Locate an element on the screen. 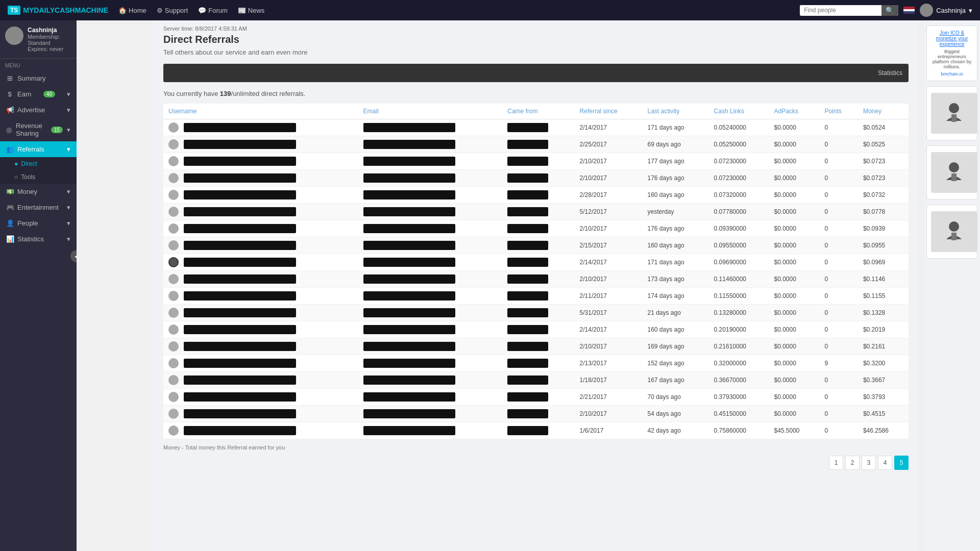 The width and height of the screenshot is (980, 551). sidebar-sub-tools: ○ Tools is located at coordinates (38, 177).